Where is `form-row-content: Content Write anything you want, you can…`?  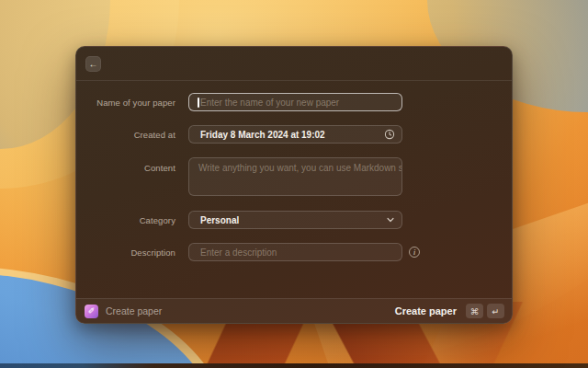
form-row-content: Content Write anything you want, you can… is located at coordinates (294, 177).